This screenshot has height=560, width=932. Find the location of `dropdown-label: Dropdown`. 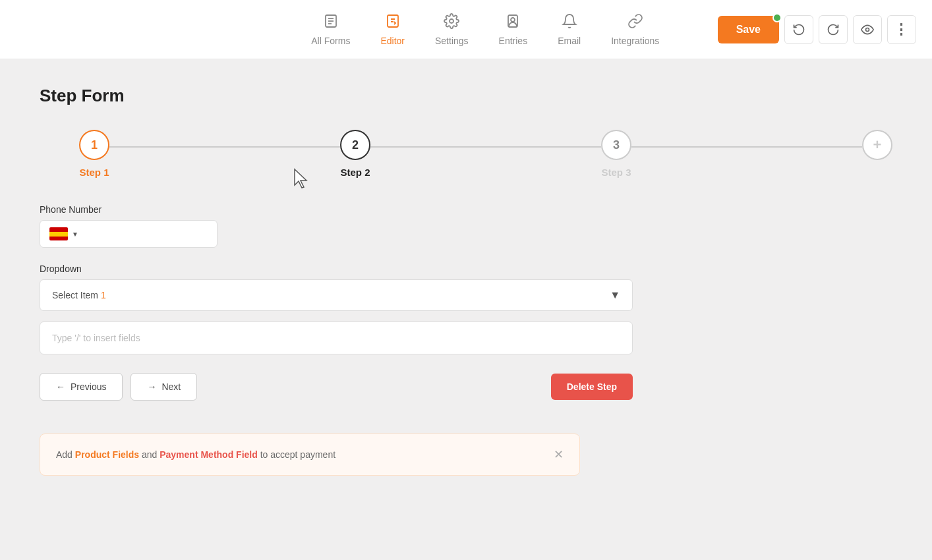

dropdown-label: Dropdown is located at coordinates (336, 269).